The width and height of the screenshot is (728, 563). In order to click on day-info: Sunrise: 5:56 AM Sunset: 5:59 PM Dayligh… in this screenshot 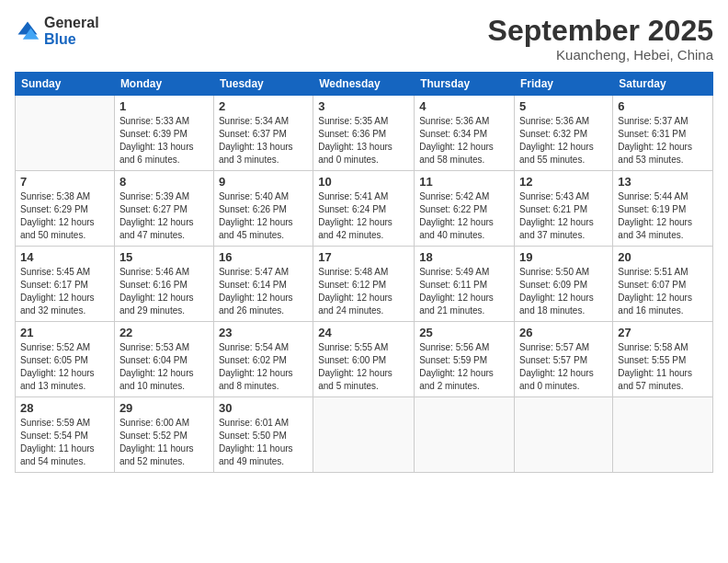, I will do `click(464, 367)`.